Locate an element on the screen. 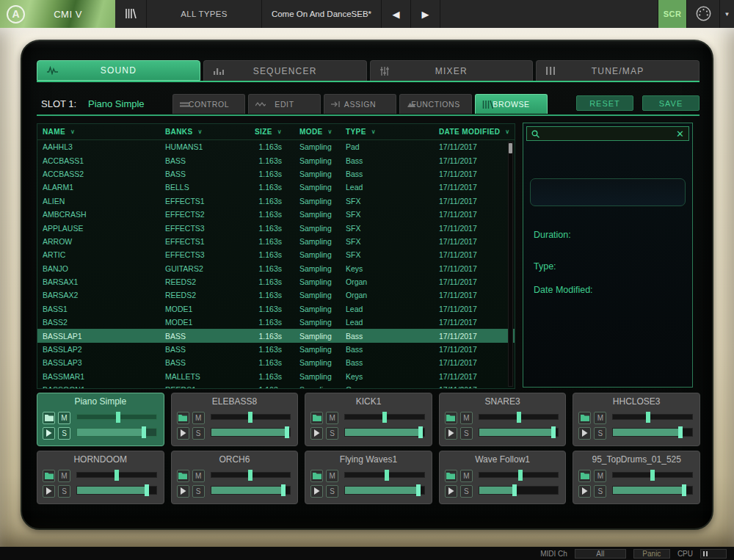 The height and width of the screenshot is (560, 734). slot-panel-kick1: KICK1 M S is located at coordinates (368, 420).